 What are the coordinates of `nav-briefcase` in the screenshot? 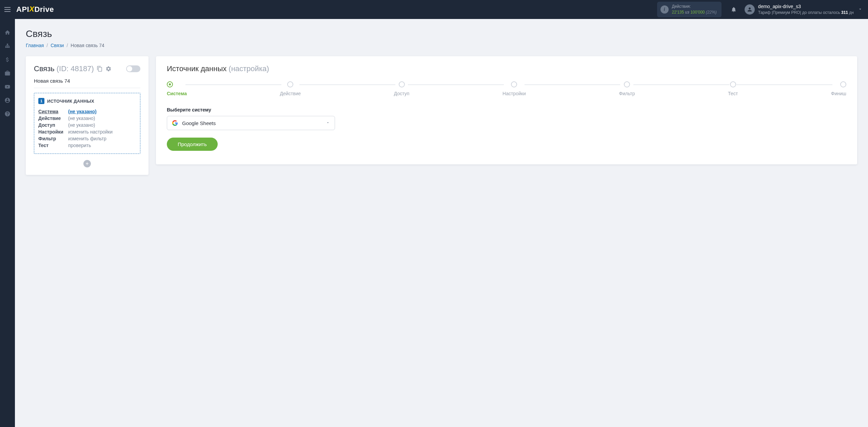 It's located at (7, 73).